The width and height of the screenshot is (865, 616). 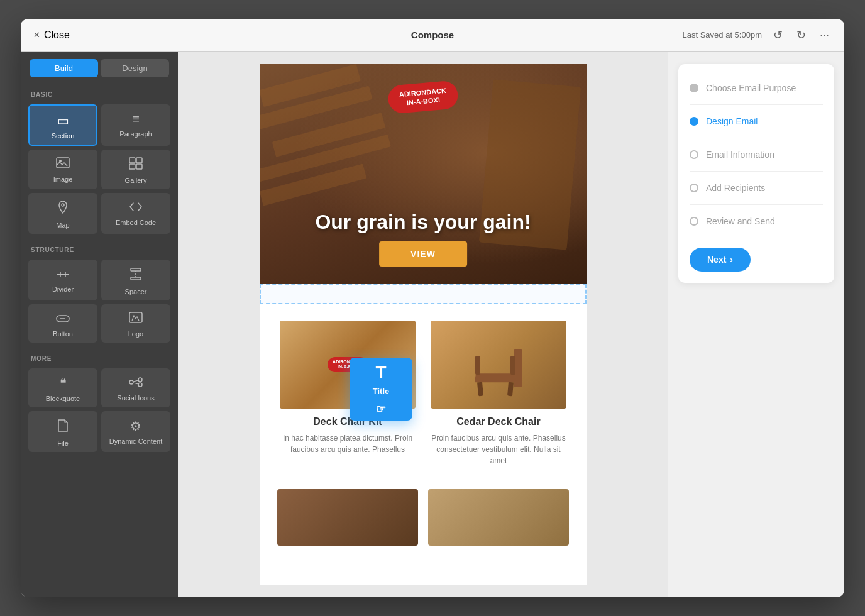 What do you see at coordinates (135, 68) in the screenshot?
I see `tab-design: Design` at bounding box center [135, 68].